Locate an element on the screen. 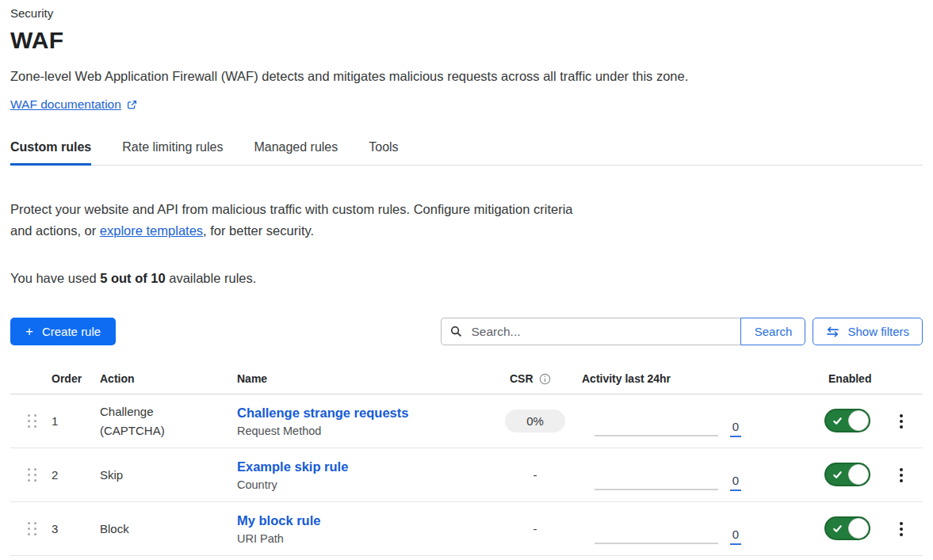  header-action: Action is located at coordinates (168, 379).